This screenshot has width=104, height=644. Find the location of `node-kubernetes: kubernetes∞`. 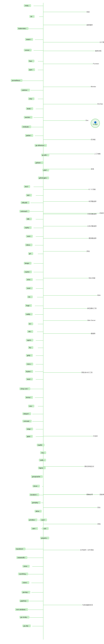

node-kubernetes: kubernetes∞ is located at coordinates (23, 28).